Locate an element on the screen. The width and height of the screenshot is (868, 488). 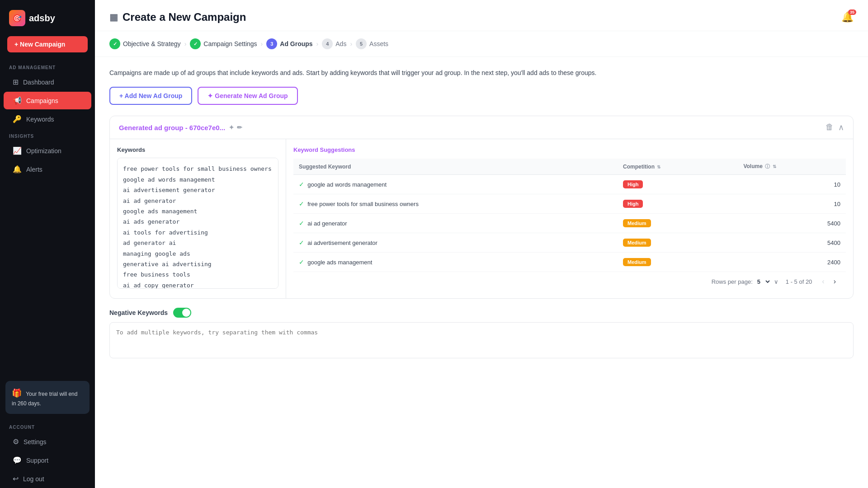
keywords-label: Keywords is located at coordinates (198, 150).